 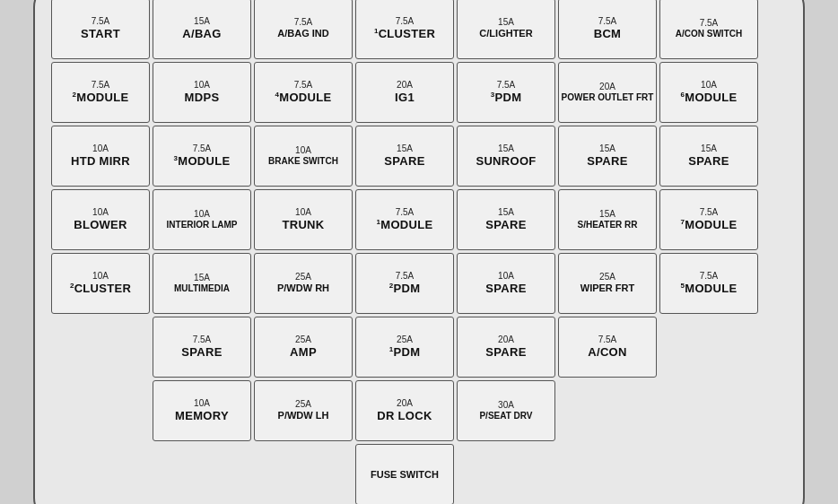 What do you see at coordinates (405, 34) in the screenshot?
I see `fuse-label: 1CLUSTER` at bounding box center [405, 34].